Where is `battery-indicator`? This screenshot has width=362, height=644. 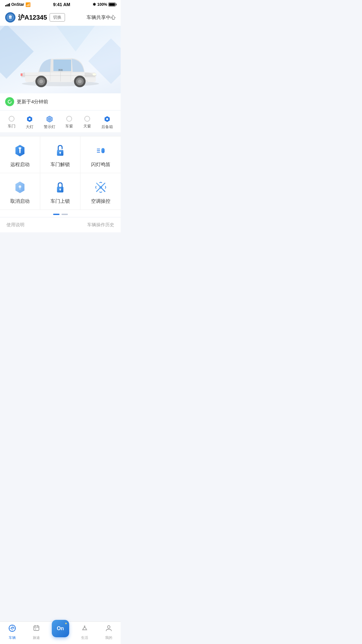 battery-indicator is located at coordinates (112, 5).